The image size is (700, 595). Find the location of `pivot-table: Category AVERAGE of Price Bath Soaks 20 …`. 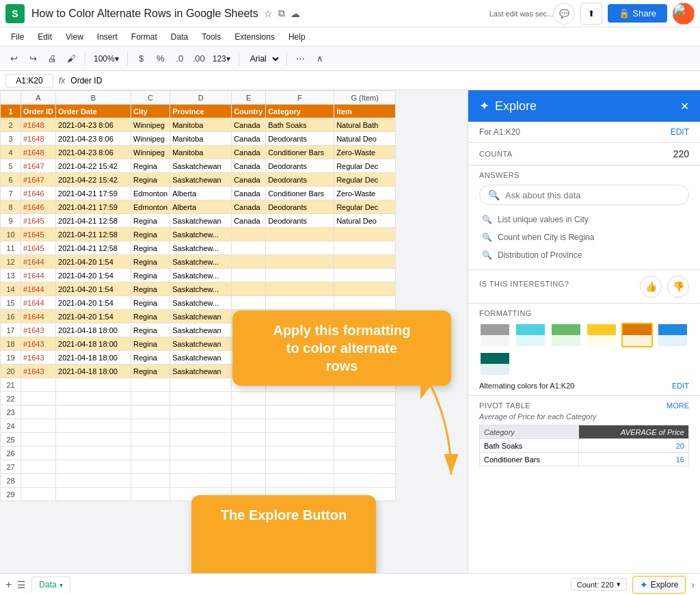

pivot-table: Category AVERAGE of Price Bath Soaks 20 … is located at coordinates (584, 446).